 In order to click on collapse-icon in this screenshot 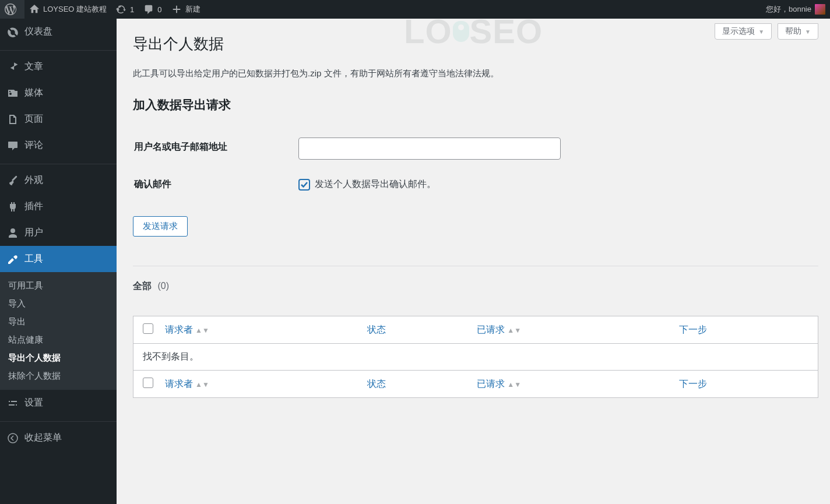, I will do `click(13, 438)`.